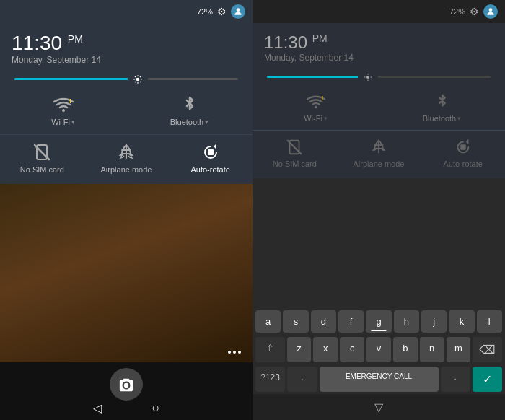 Image resolution: width=505 pixels, height=420 pixels. What do you see at coordinates (97, 408) in the screenshot?
I see `back-icon-left: ◁` at bounding box center [97, 408].